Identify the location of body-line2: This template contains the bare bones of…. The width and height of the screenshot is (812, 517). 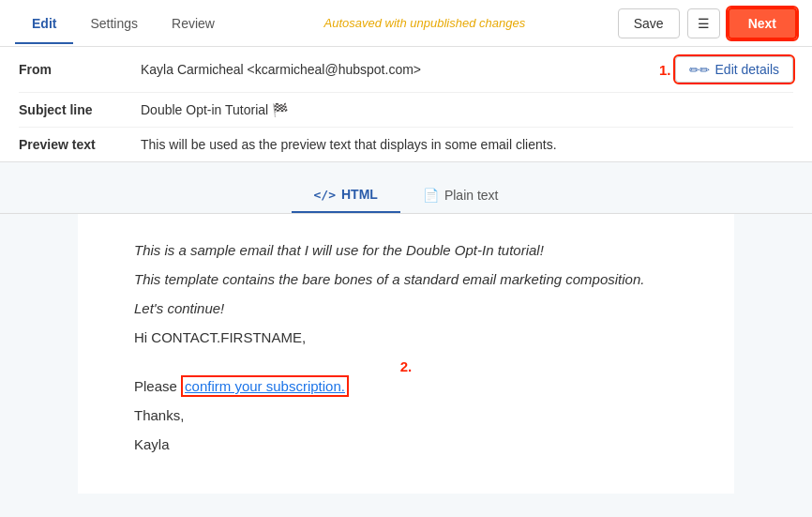
(406, 280).